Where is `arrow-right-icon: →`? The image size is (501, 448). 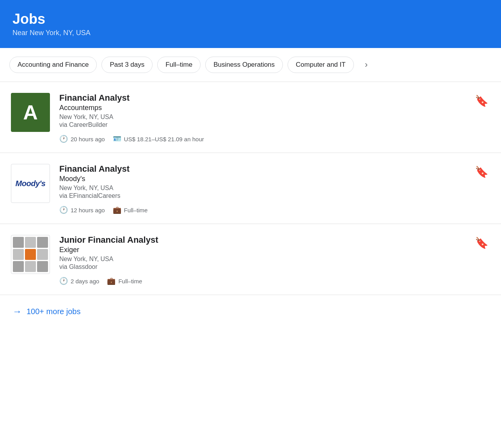 arrow-right-icon: → is located at coordinates (17, 311).